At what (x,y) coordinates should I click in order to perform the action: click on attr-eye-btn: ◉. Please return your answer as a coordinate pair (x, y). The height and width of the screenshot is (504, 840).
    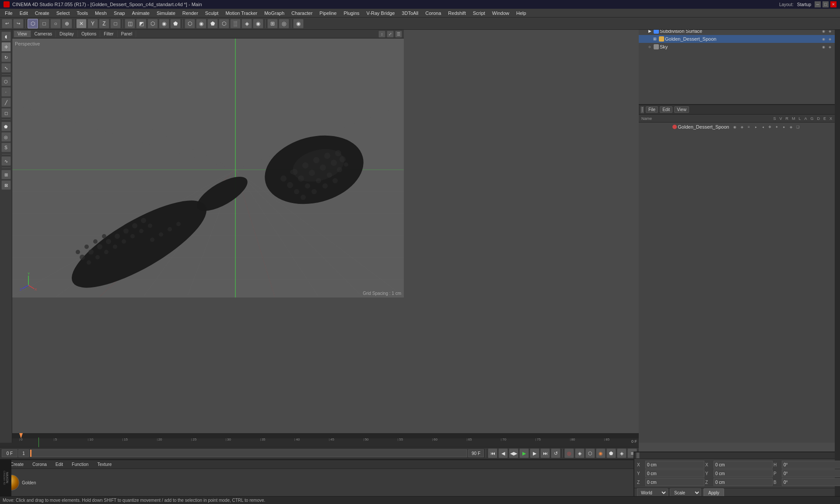
    Looking at the image, I should click on (735, 127).